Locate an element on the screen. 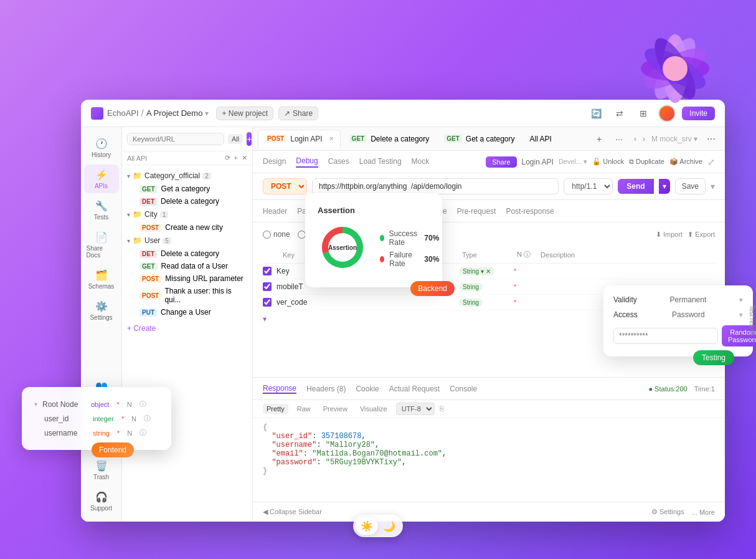  category-city: ▾ 📁 City 1 is located at coordinates (187, 214).